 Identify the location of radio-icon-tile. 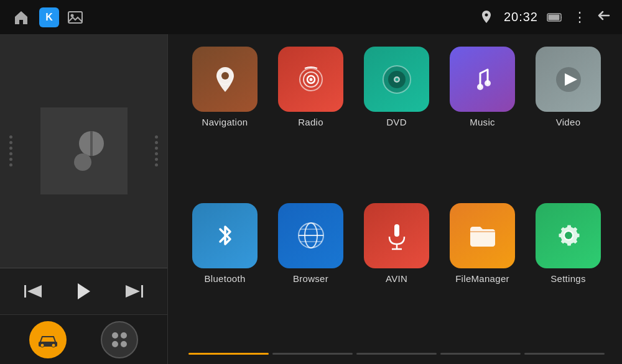
(311, 80).